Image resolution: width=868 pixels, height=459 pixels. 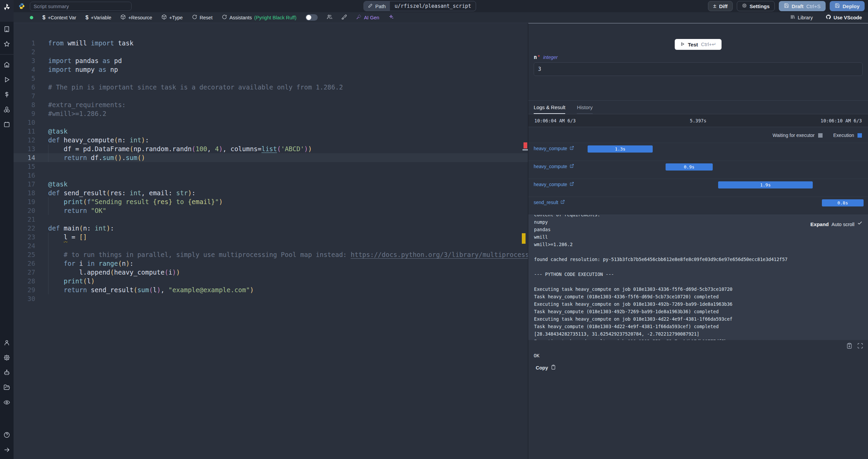 What do you see at coordinates (271, 237) in the screenshot?
I see `code-line: 23 l = []` at bounding box center [271, 237].